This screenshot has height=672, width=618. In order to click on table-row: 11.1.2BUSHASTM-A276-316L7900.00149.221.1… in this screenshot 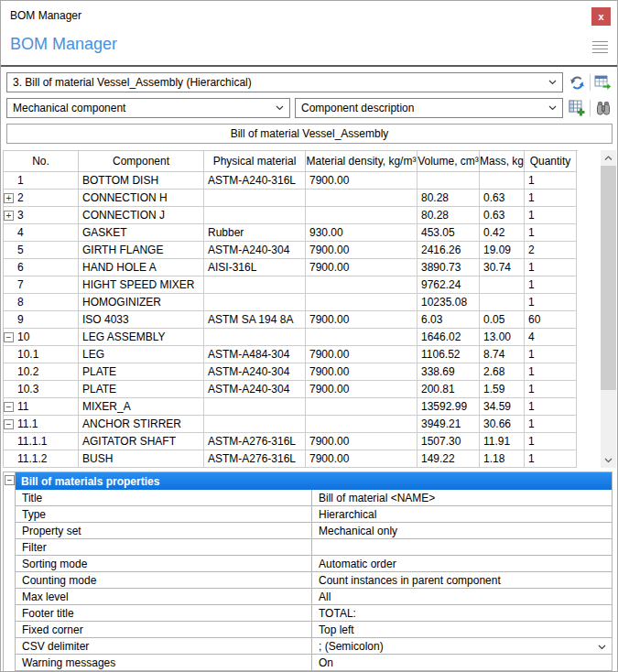, I will do `click(291, 460)`.